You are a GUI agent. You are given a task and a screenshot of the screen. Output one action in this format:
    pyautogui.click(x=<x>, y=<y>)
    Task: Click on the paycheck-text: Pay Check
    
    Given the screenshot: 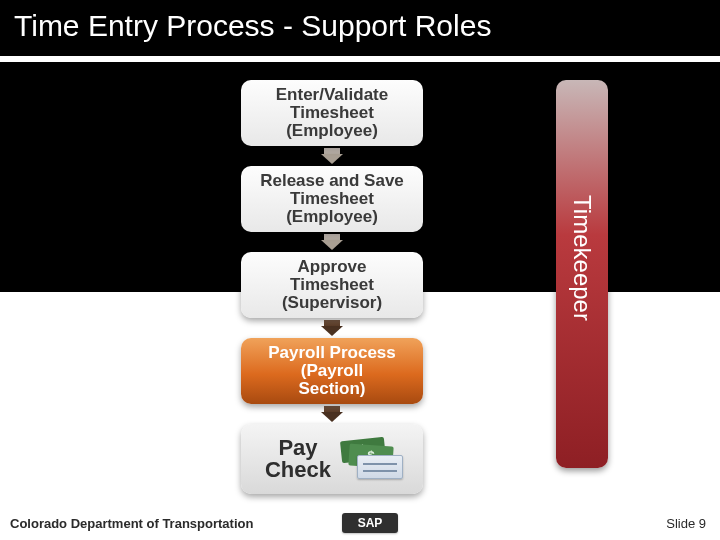 What is the action you would take?
    pyautogui.click(x=298, y=459)
    